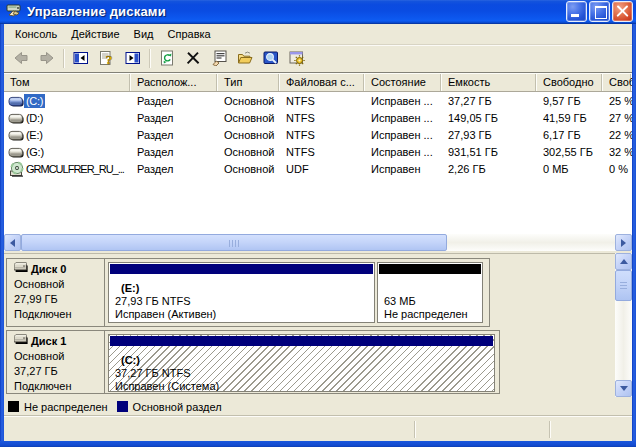 This screenshot has height=447, width=636. Describe the element at coordinates (244, 302) in the screenshot. I see `region-size: 27,93 ГБ NTFS` at that location.